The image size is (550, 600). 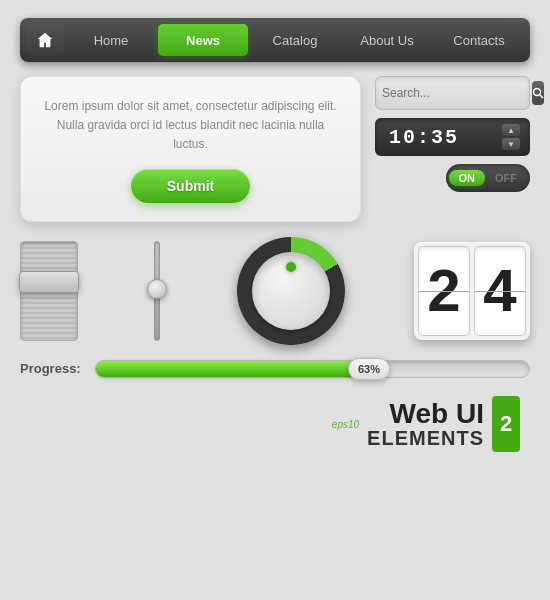 What do you see at coordinates (479, 40) in the screenshot?
I see `nav-item-contacts: Contacts` at bounding box center [479, 40].